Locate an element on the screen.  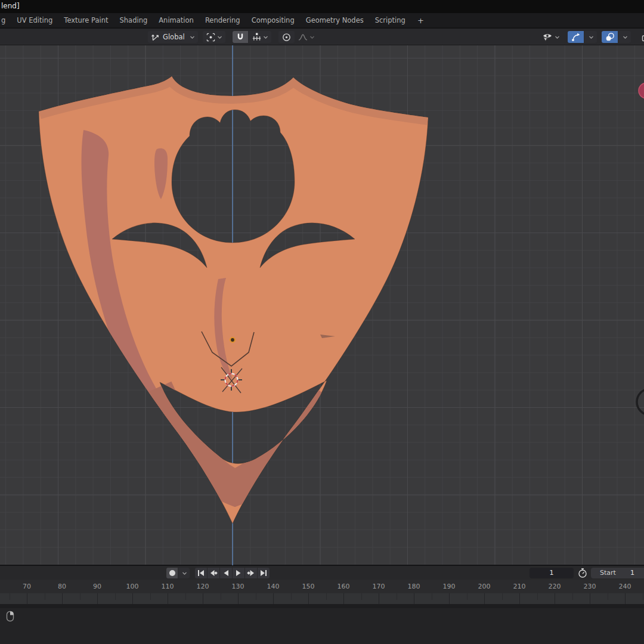
workspace-tab-animation: Animation is located at coordinates (177, 20).